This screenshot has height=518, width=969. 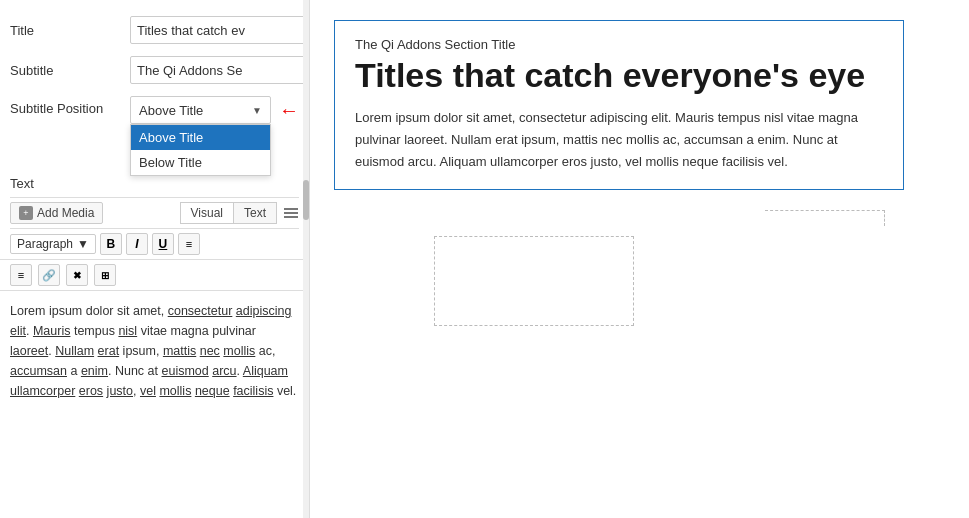 I want to click on resize-area, so click(x=640, y=218).